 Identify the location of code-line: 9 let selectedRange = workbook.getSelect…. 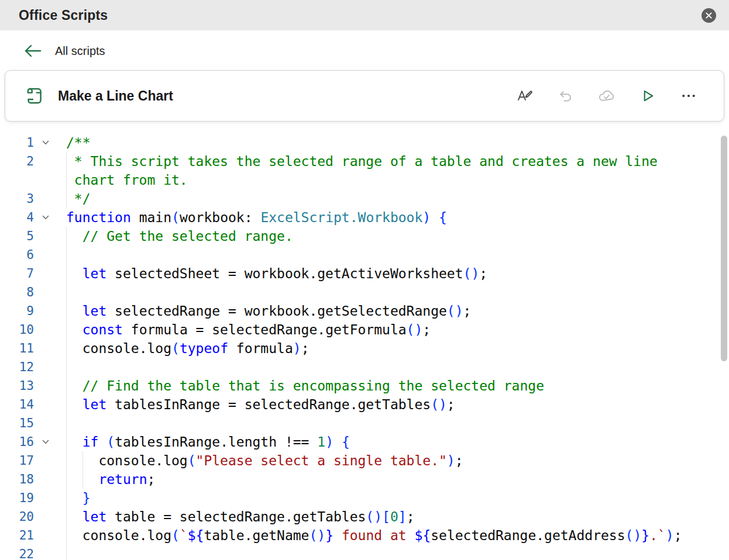
(364, 311).